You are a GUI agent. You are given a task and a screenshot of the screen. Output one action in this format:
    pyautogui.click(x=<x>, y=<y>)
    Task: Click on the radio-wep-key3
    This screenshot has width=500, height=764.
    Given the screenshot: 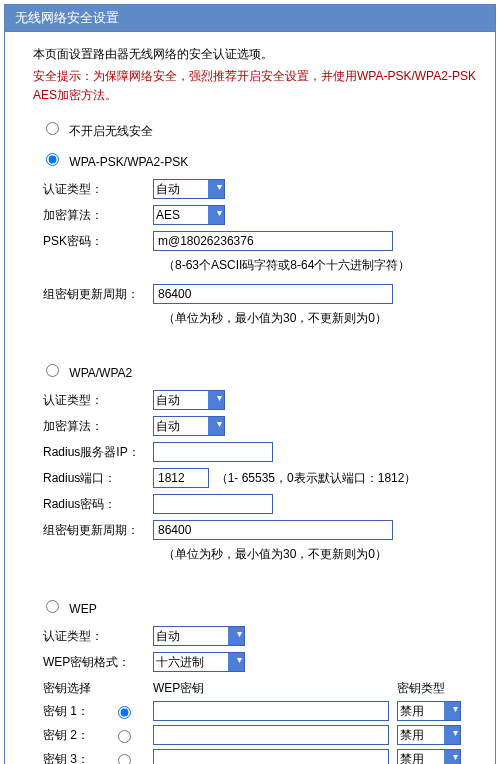 What is the action you would take?
    pyautogui.click(x=124, y=759)
    